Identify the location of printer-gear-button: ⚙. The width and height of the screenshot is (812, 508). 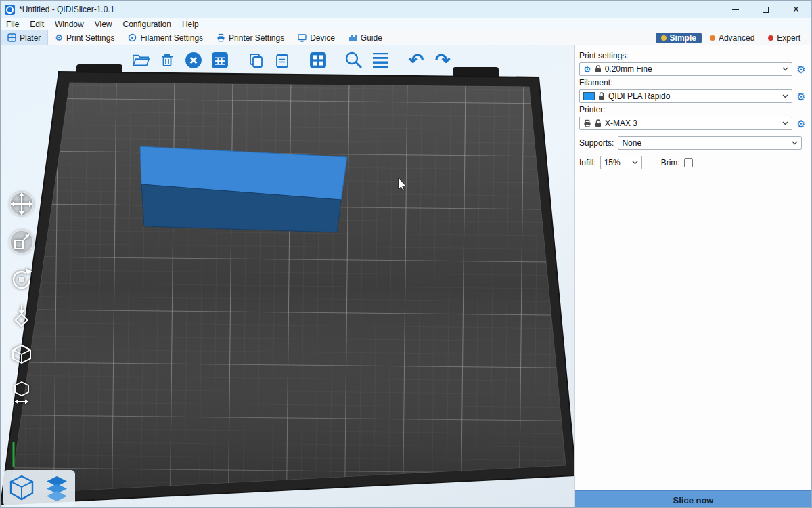
(801, 123).